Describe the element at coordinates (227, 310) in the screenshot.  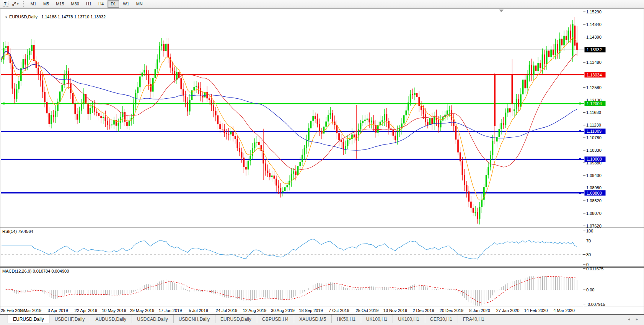
I see `svg-text: 24 Jul 2019` at that location.